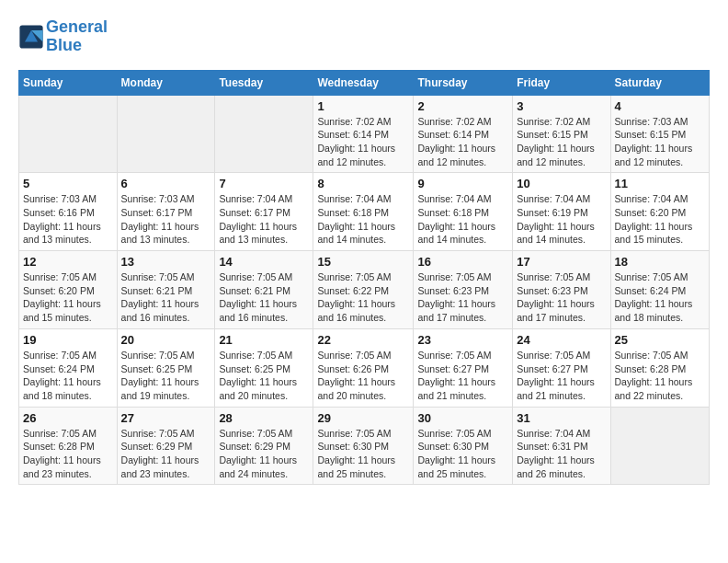 This screenshot has height=563, width=728. I want to click on day-number: 10, so click(561, 184).